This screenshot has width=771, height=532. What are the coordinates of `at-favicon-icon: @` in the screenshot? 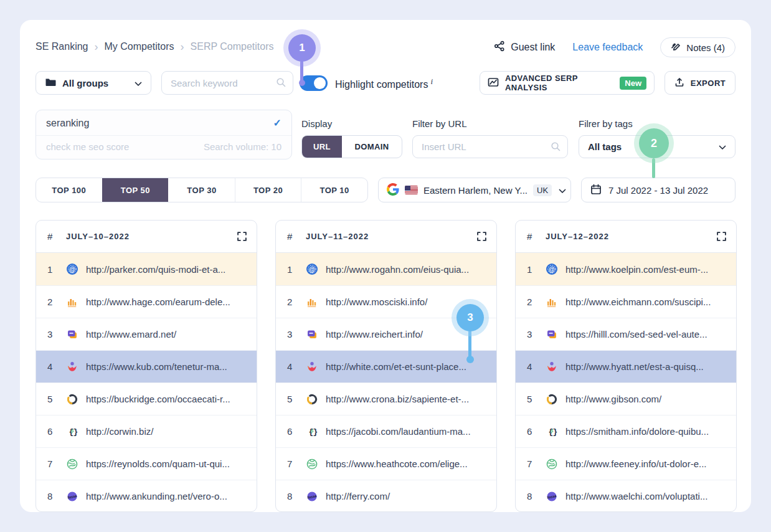 It's located at (312, 269).